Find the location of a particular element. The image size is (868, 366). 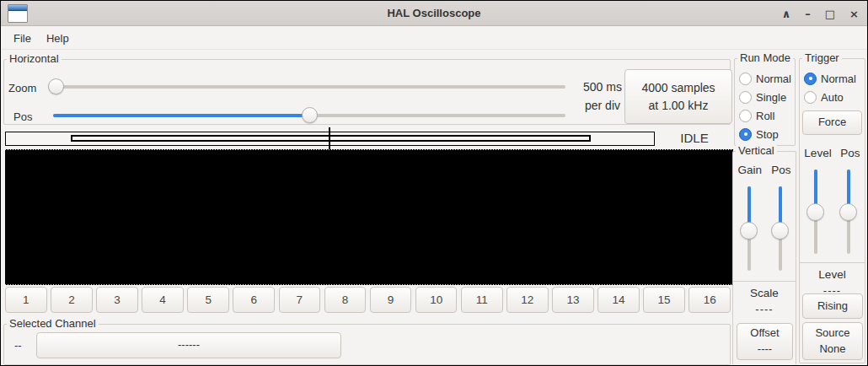

channel-button-14: 14 is located at coordinates (619, 300).